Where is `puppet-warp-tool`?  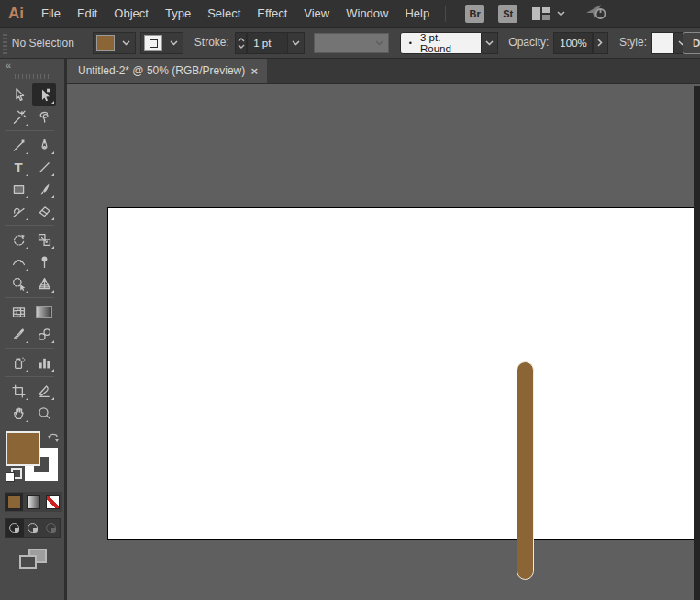
puppet-warp-tool is located at coordinates (44, 261).